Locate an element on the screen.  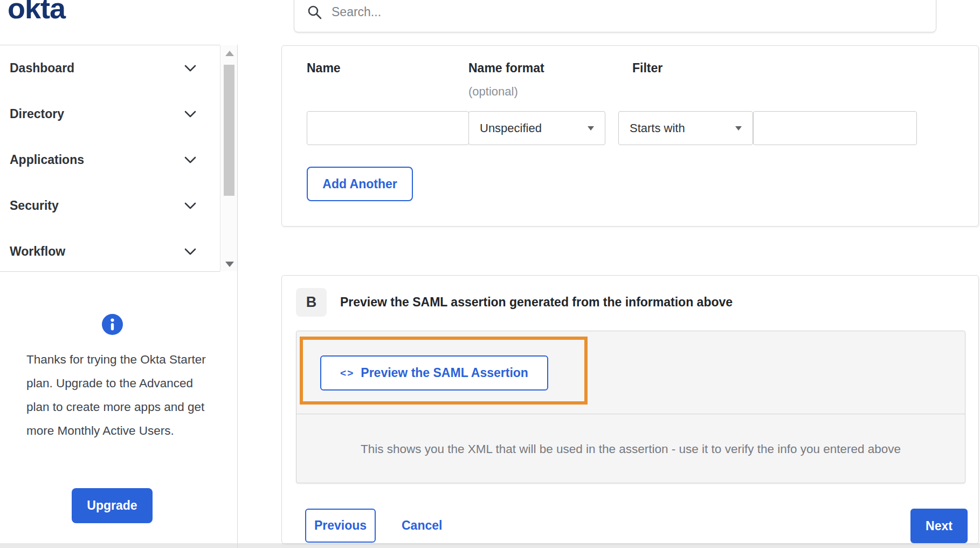
preview-saml-assertion-button: <> Preview the SAML Assertion is located at coordinates (434, 373).